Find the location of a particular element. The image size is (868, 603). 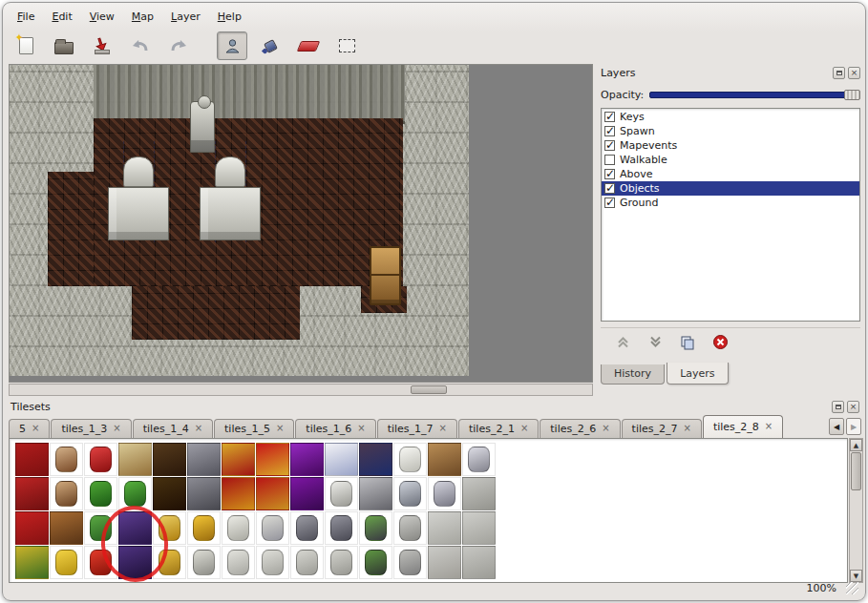

tileset-tab-tiles_2_7: tiles_2_7× is located at coordinates (662, 428).